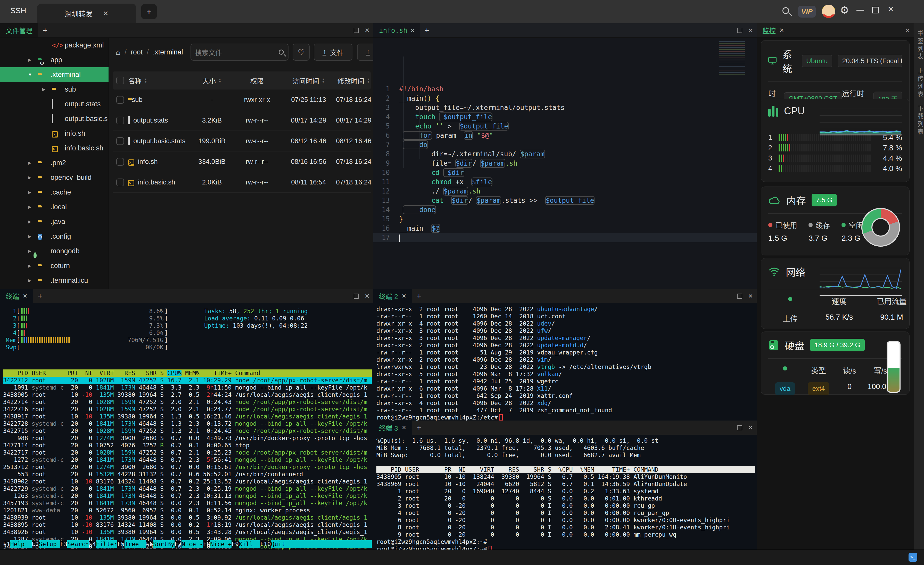  I want to click on close-file-icon: ✕, so click(412, 30).